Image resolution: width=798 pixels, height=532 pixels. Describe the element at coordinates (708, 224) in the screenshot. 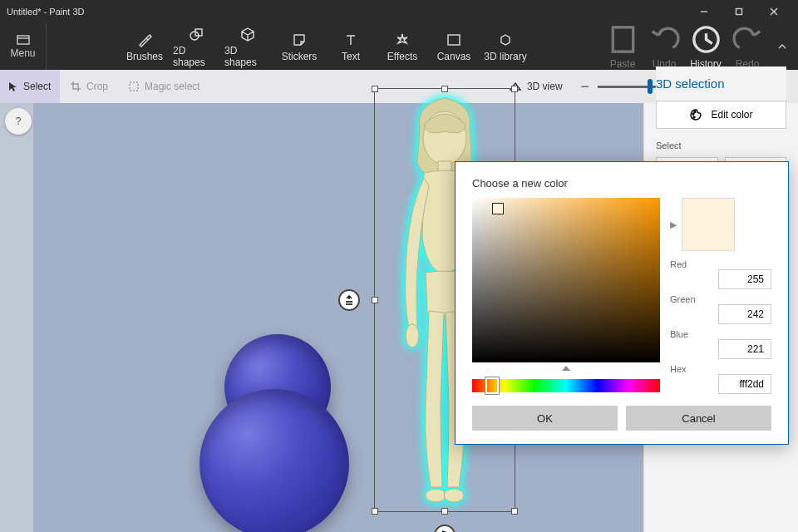

I see `color-swatch` at that location.